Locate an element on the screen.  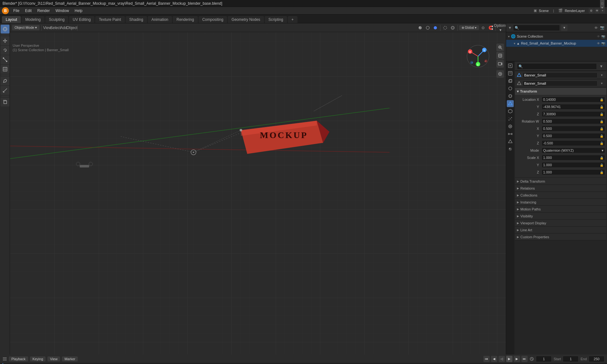
tab-compositing: Compositing is located at coordinates (213, 20).